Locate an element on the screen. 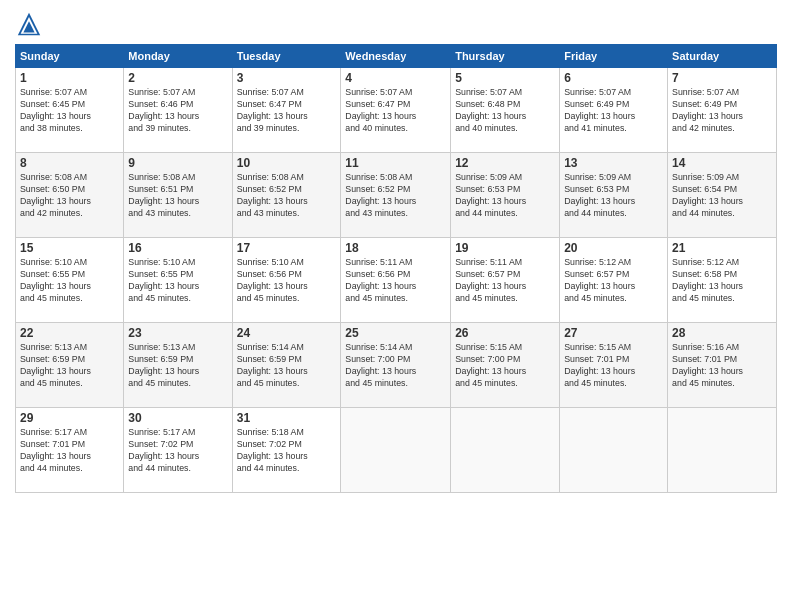 This screenshot has height=612, width=792. day-number: 2 is located at coordinates (178, 78).